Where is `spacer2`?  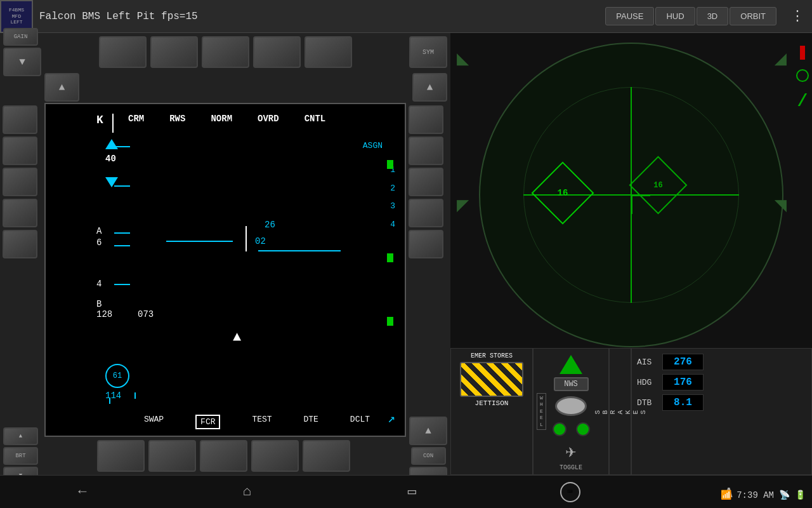 spacer2 is located at coordinates (194, 87).